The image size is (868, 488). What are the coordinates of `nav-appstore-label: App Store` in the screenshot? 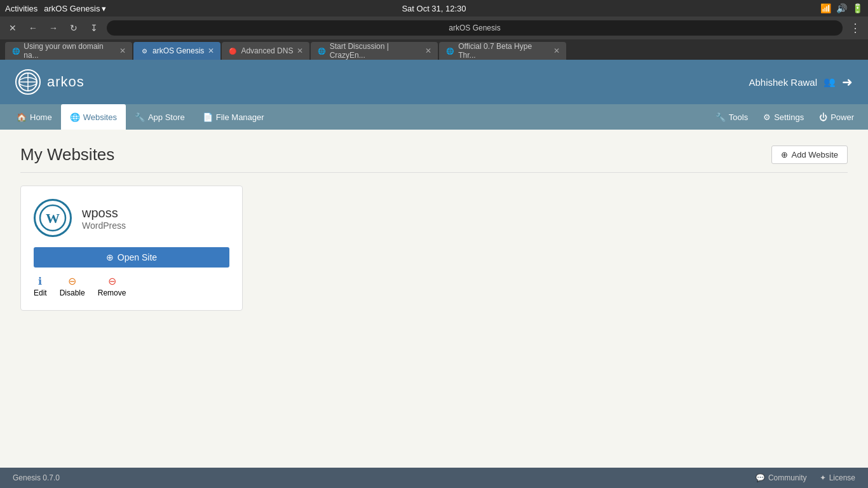 It's located at (166, 117).